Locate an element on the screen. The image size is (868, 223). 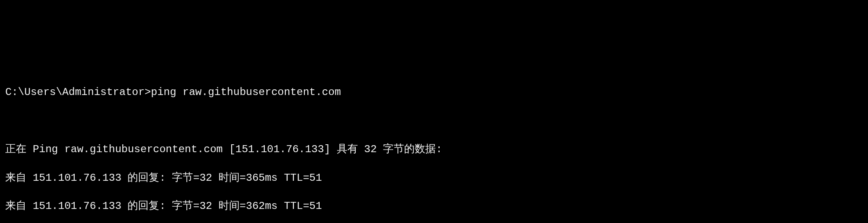
reply-line: 来自 151.101.76.133 的回复: 字节=32 时间=362ms TT… is located at coordinates (436, 206).